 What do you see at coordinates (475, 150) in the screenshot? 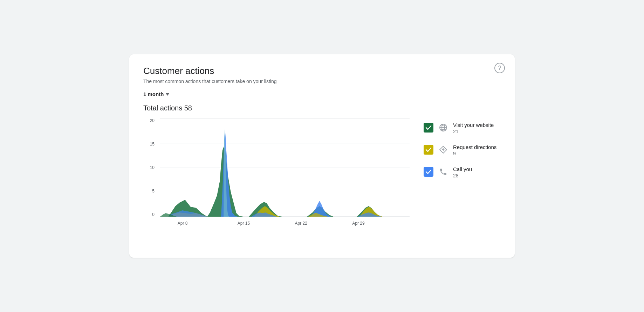
I see `legend-text-directions: Request directions 9` at bounding box center [475, 150].